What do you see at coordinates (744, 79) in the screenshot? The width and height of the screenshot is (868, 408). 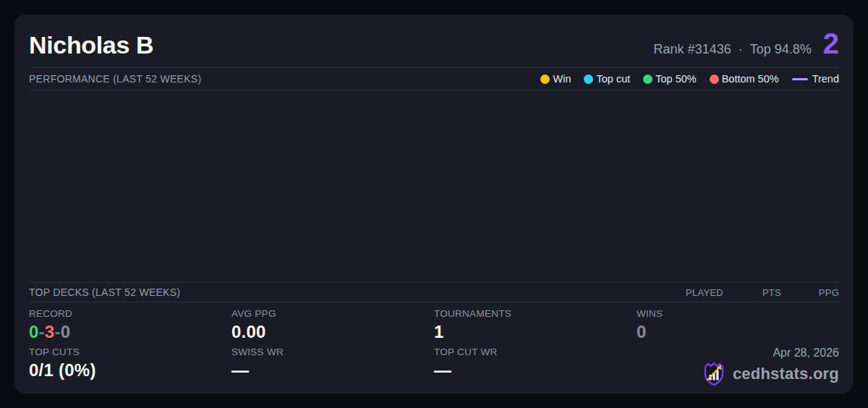 I see `legend-item-bottom-50: Bottom 50%` at bounding box center [744, 79].